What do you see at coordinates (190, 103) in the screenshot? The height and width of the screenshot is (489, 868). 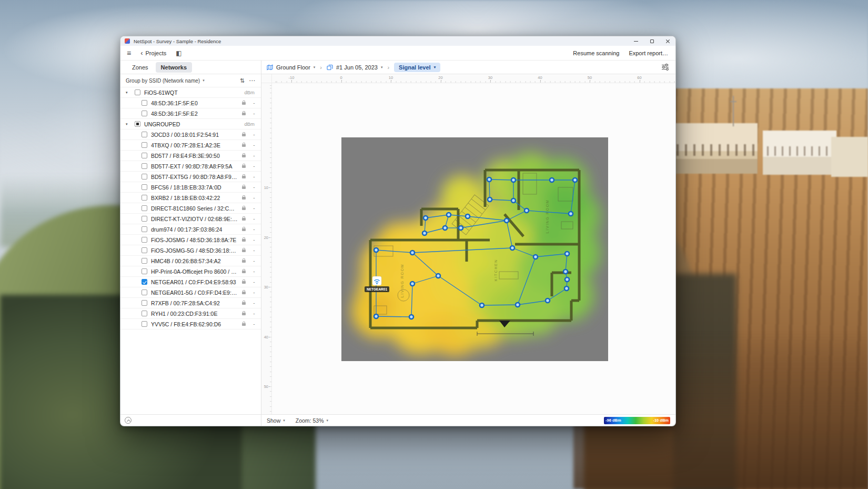 I see `network-row: 48:5D:36:1F:5F:E0-` at bounding box center [190, 103].